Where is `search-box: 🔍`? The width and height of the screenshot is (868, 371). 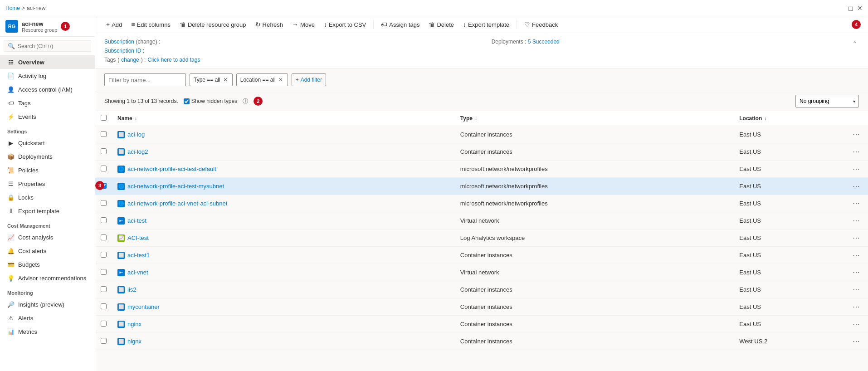
search-box: 🔍 is located at coordinates (47, 46).